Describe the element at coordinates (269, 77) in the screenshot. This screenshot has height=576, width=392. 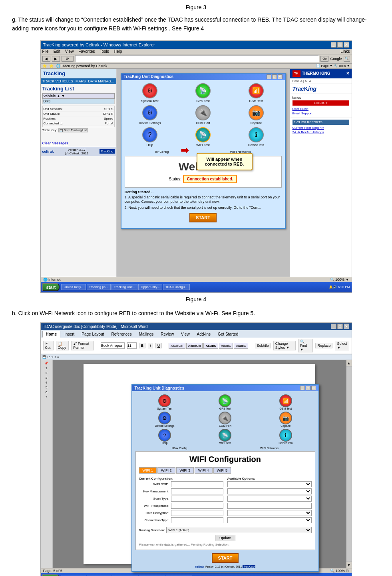
I see `dialog-minimize: _` at that location.